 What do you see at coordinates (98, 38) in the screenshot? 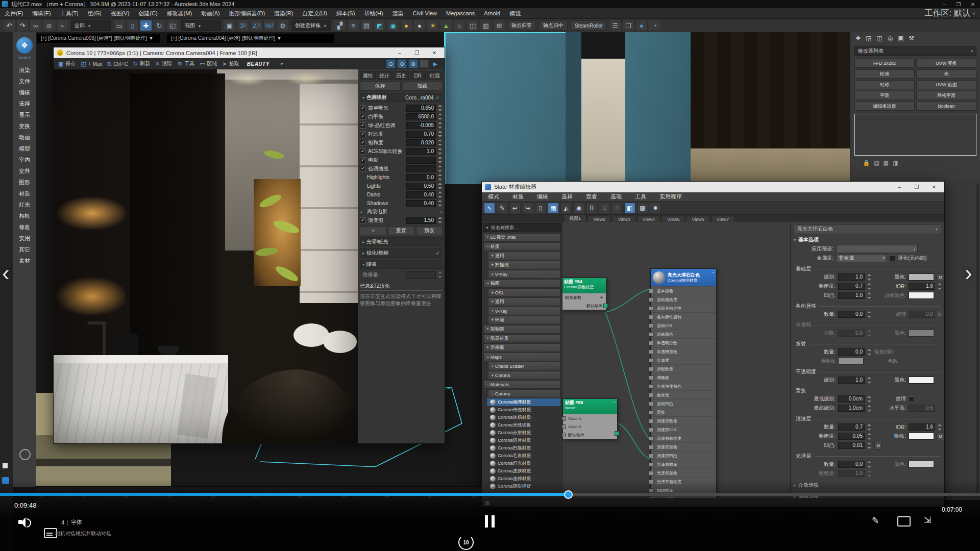
I see `viewport-label-left: [+] [Corona Camera003] [标准*] [默认明暗处理] ▼` at bounding box center [98, 38].